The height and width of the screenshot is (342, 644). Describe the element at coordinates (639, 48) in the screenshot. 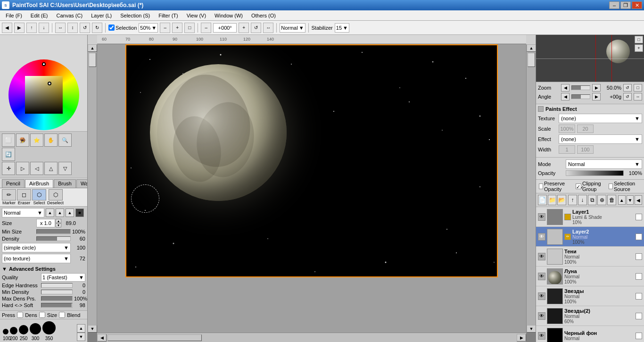

I see `preview-zoom-in: +` at that location.